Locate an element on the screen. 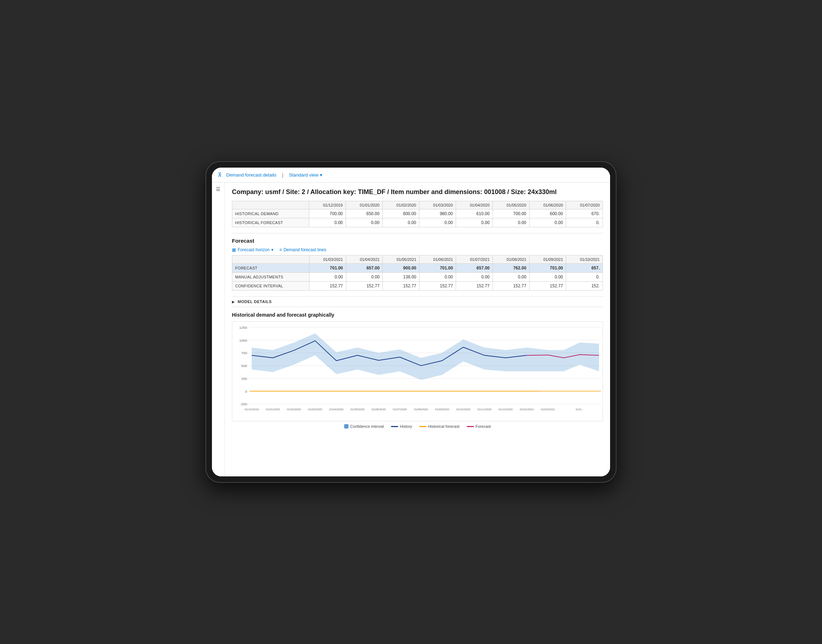 The width and height of the screenshot is (822, 644). hist-cell: 700.00 is located at coordinates (511, 214).